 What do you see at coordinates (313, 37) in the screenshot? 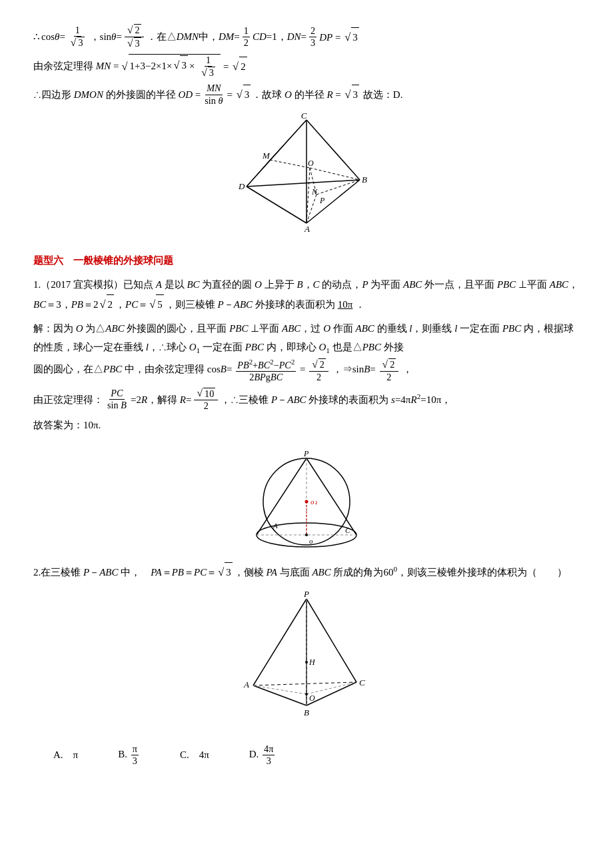
I see `frac-dn: 2 3` at bounding box center [313, 37].